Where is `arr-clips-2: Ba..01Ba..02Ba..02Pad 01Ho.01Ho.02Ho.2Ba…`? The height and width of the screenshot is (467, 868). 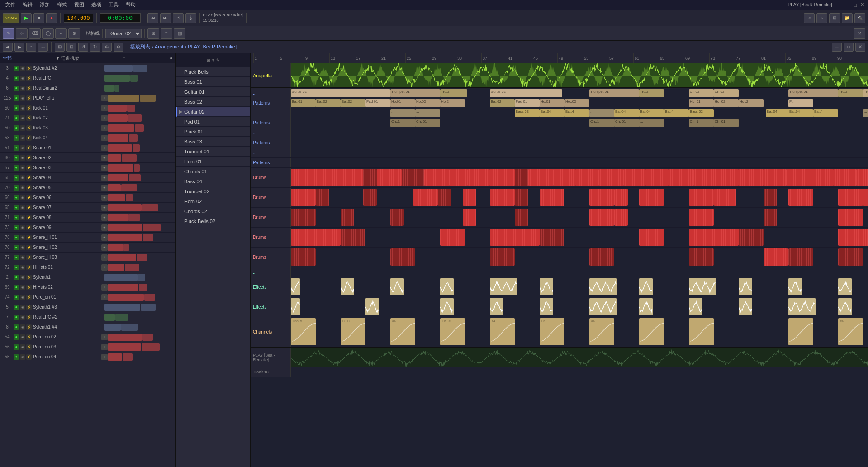 arr-clips-2: Ba..01Ba..02Ba..02Pad 01Ho.01Ho.02Ho.2Ba… is located at coordinates (579, 103).